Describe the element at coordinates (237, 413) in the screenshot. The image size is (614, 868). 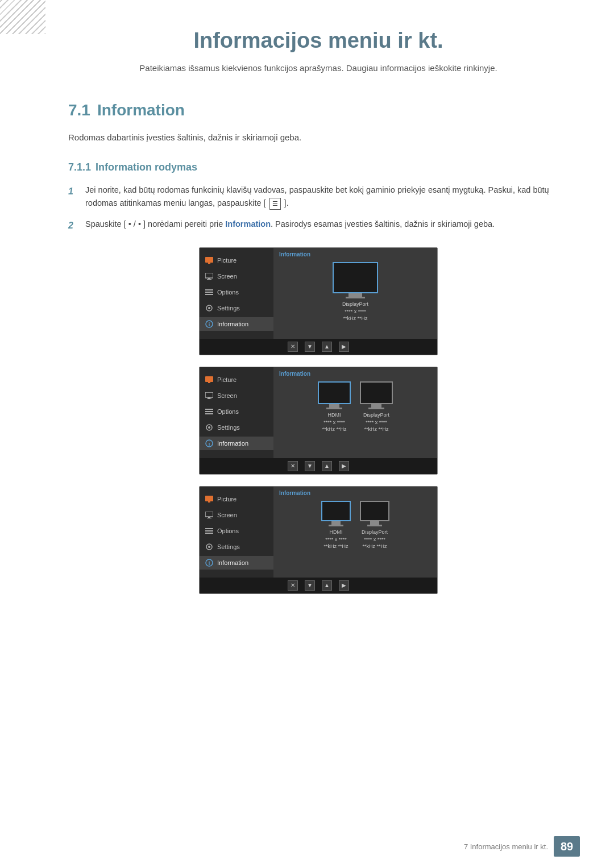
I see `menu-sidebar-2: Picture Screen` at that location.